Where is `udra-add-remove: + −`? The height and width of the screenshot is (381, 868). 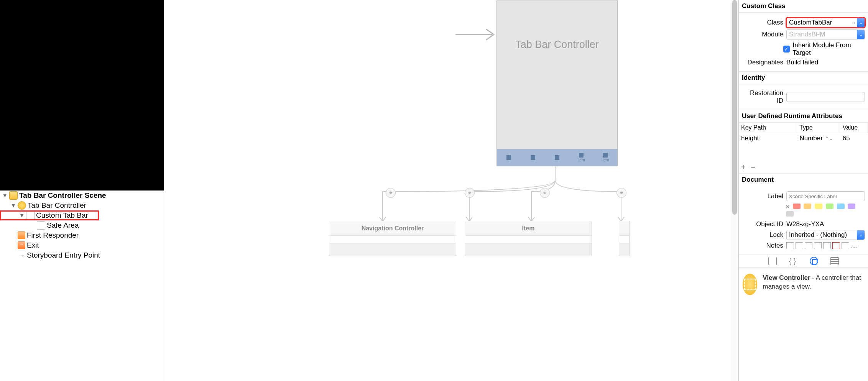 udra-add-remove: + − is located at coordinates (804, 168).